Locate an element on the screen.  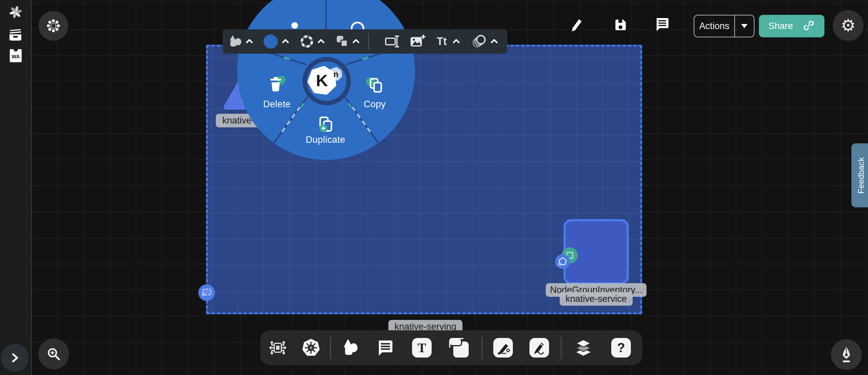
pencil-icon is located at coordinates (576, 26).